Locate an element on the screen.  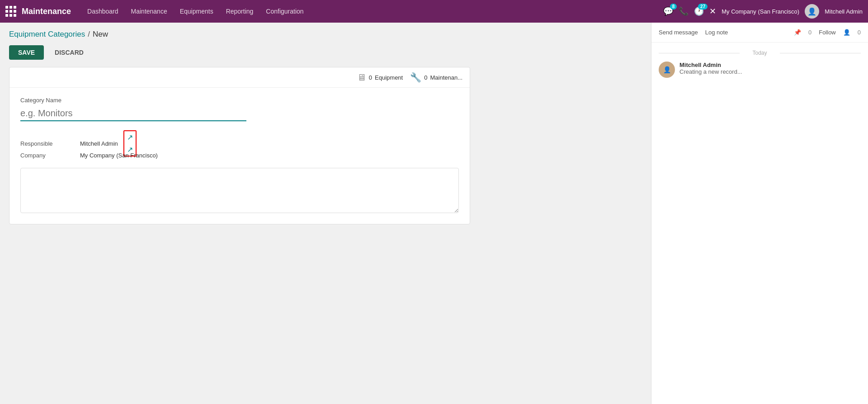
category-name-input is located at coordinates (133, 114).